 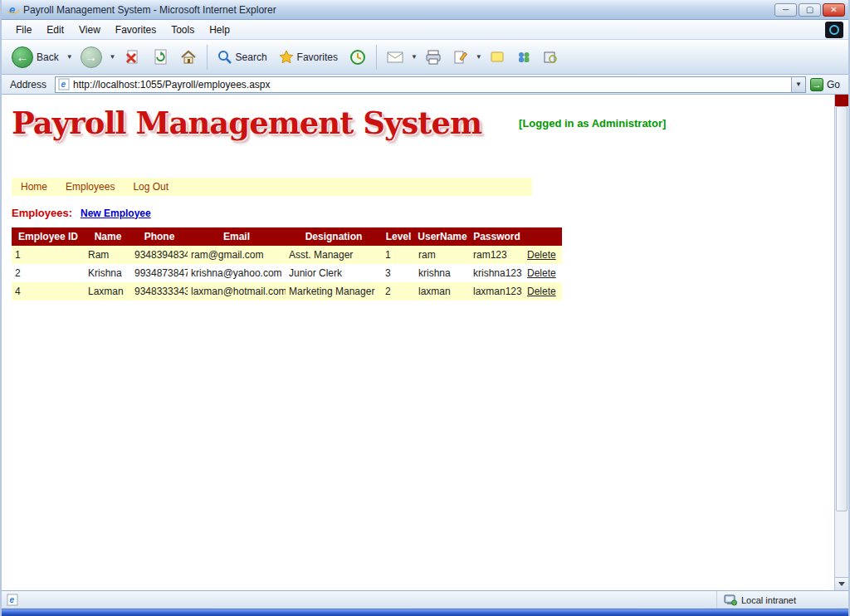 What do you see at coordinates (730, 600) in the screenshot?
I see `local-intranet-icon` at bounding box center [730, 600].